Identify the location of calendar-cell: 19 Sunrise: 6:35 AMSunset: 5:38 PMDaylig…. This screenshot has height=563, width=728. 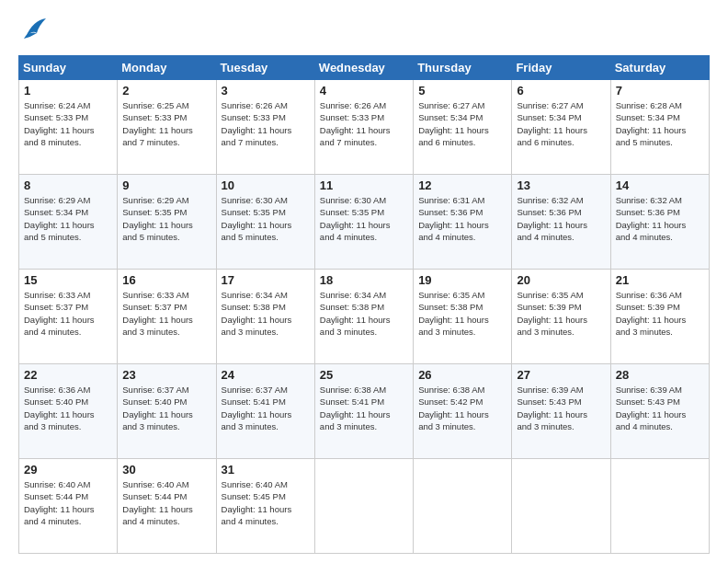
(463, 316).